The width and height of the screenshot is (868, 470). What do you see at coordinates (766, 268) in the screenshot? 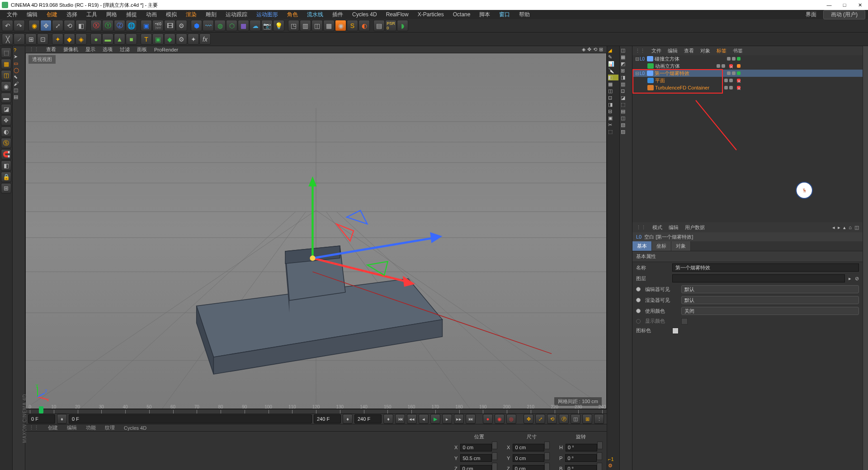
I see `name-input: 第一个烟雾特效` at bounding box center [766, 268].